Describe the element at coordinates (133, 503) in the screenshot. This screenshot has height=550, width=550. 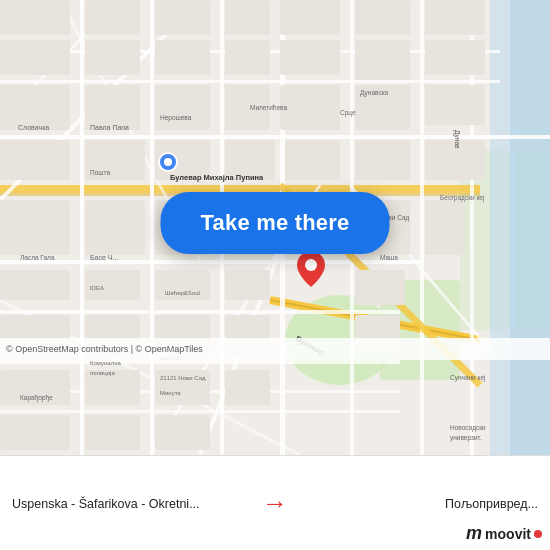
I see `from-section: Uspenska - Šafarikova - Okretni...` at that location.